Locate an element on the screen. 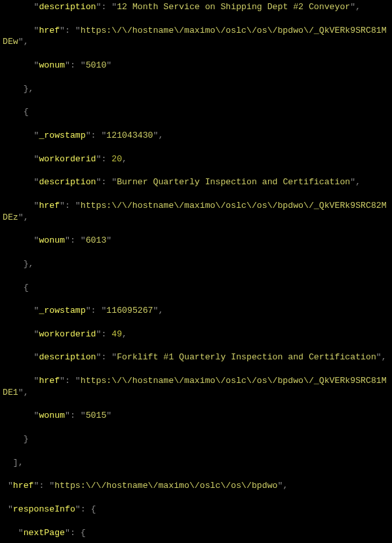 Image resolution: width=392 pixels, height=543 pixels. key-responseinfo: responseInfo is located at coordinates (45, 509).